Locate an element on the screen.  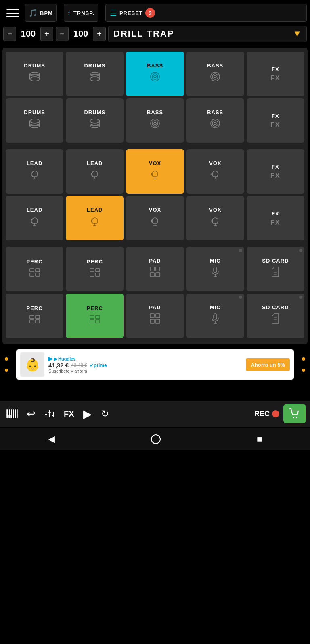
pad-cell-0-1: DRUMS is located at coordinates (94, 74).